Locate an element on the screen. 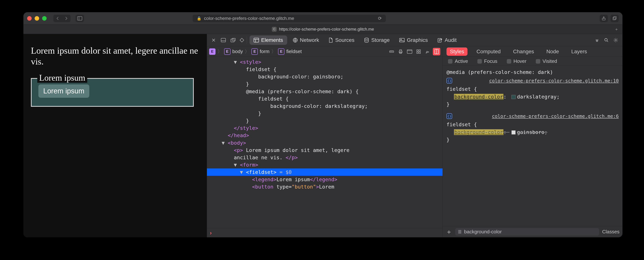 This screenshot has width=644, height=260. tree-line: </head> is located at coordinates (324, 135).